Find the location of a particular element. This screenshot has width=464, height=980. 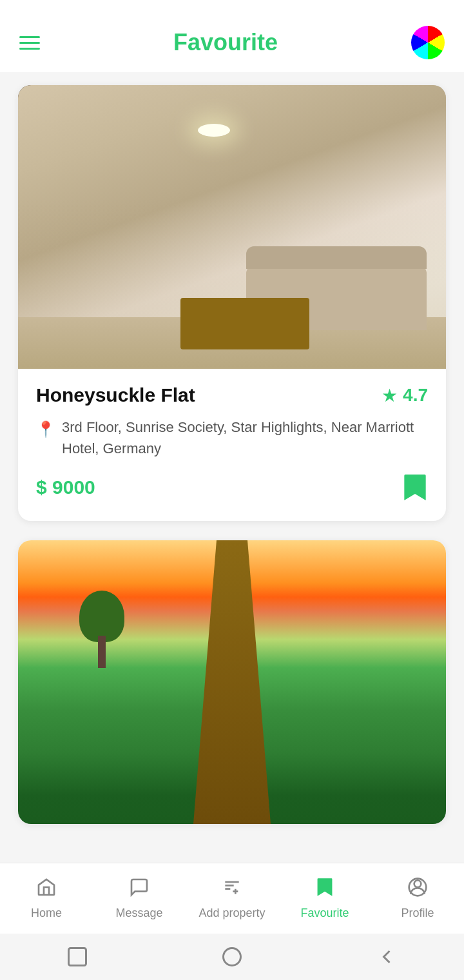

profile-label: Profile is located at coordinates (418, 913).